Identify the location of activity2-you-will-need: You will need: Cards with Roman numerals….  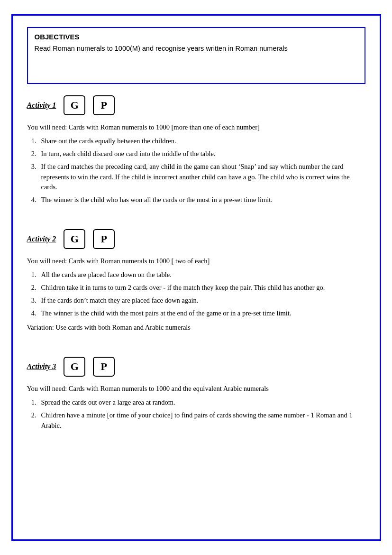
(196, 261).